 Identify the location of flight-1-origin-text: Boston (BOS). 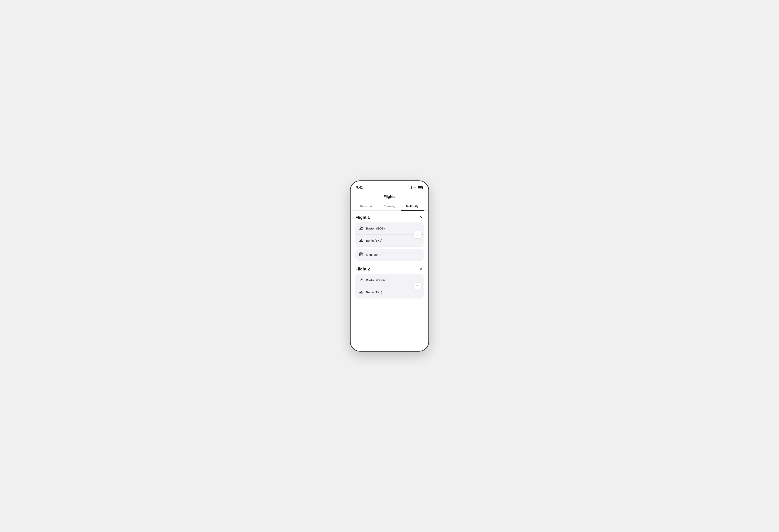
(375, 228).